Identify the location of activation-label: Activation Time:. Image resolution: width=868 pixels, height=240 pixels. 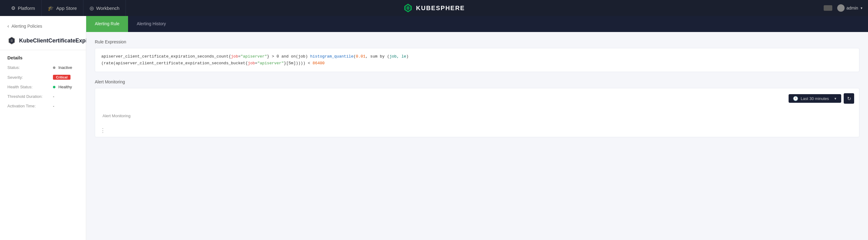
(29, 106).